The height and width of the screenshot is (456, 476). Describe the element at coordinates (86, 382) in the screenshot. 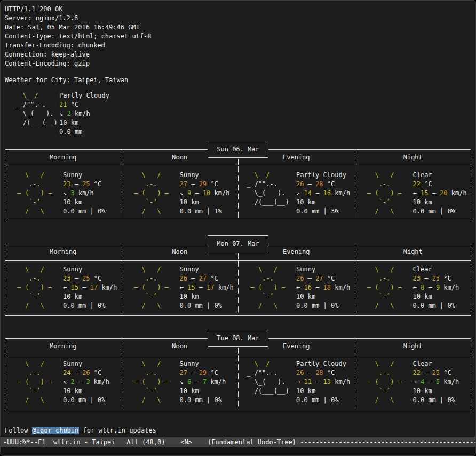

I see `wind-value: ↖ 2 – 3 km/h` at that location.